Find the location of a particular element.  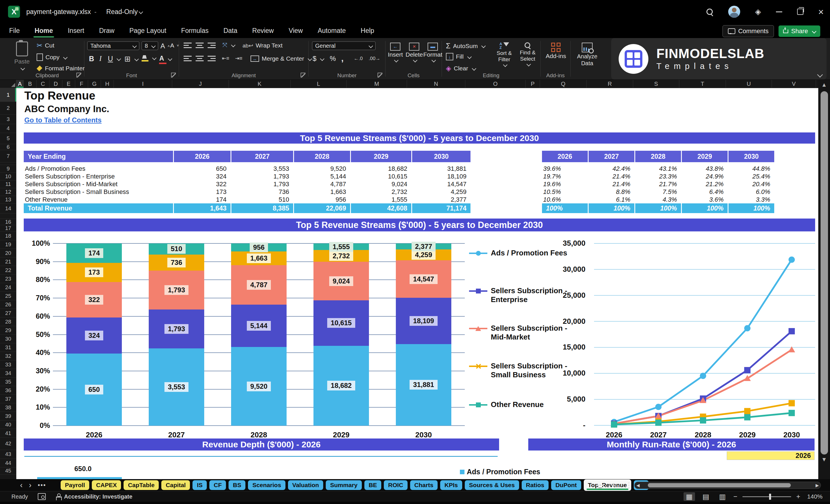

share-button: Share is located at coordinates (799, 31).